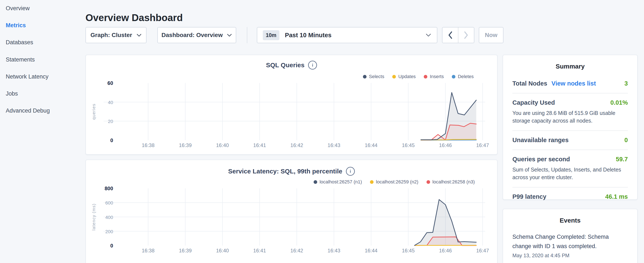 Image resolution: width=644 pixels, height=263 pixels. I want to click on summary-title: Summary, so click(570, 63).